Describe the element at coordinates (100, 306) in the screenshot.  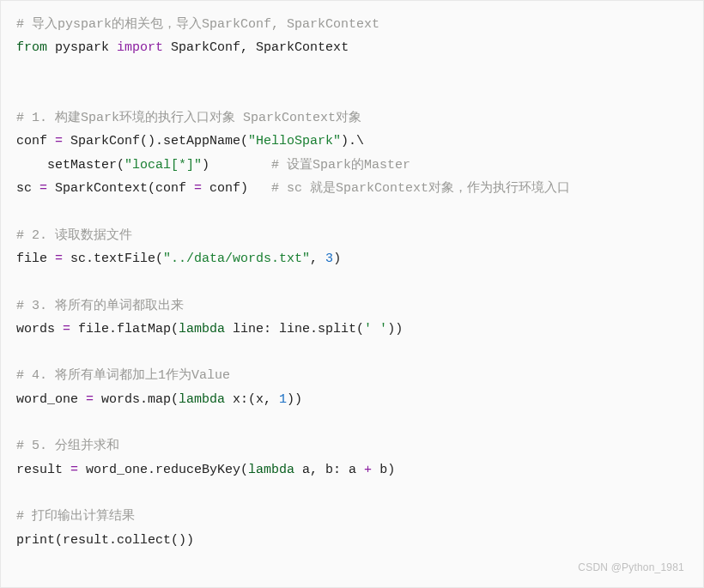
I see `comment: # 3. 将所有的单词都取出来` at that location.